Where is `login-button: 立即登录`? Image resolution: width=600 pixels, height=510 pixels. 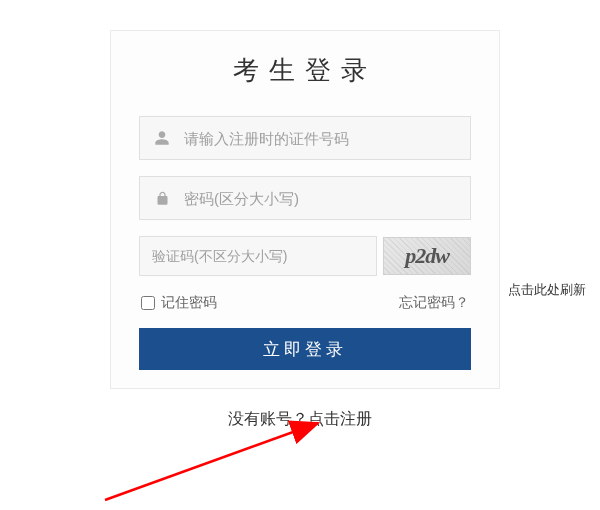
login-button: 立即登录 is located at coordinates (305, 349).